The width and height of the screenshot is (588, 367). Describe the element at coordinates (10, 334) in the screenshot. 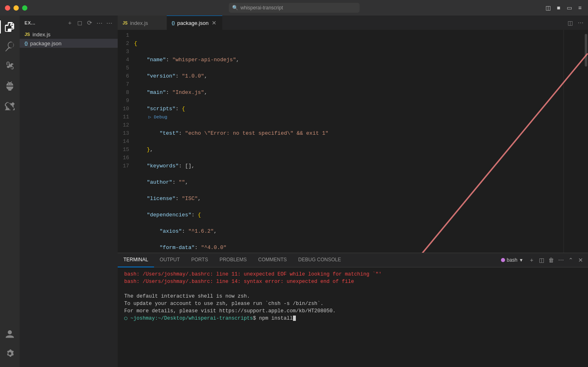

I see `account-icon` at that location.